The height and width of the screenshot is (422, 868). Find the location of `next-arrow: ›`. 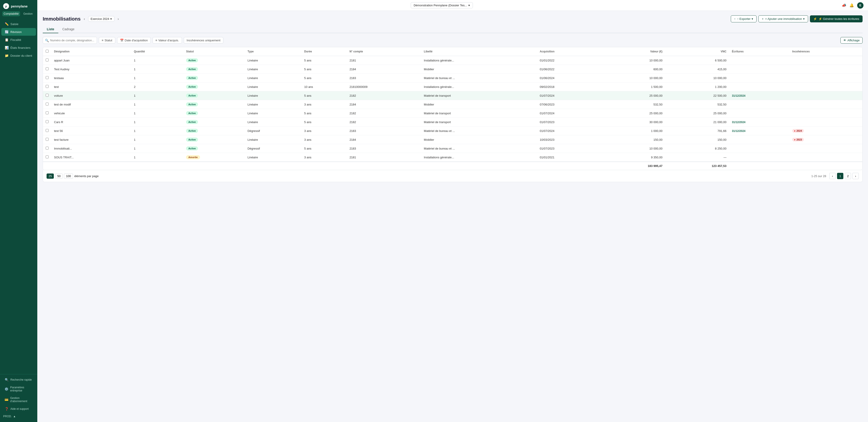

next-arrow: › is located at coordinates (118, 19).